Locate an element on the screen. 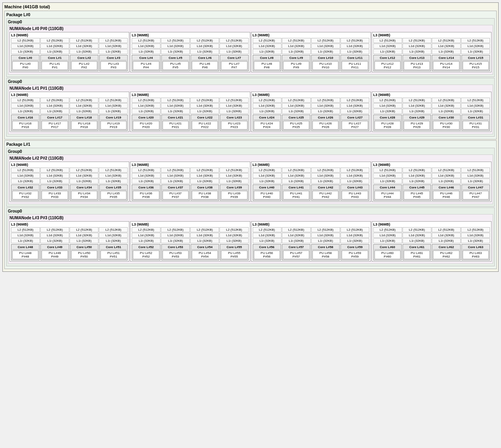 The width and height of the screenshot is (501, 448). numa-1: NUMANode L#1 P#1 (110GB) L3 (96MB) L2 (5… is located at coordinates (251, 109).